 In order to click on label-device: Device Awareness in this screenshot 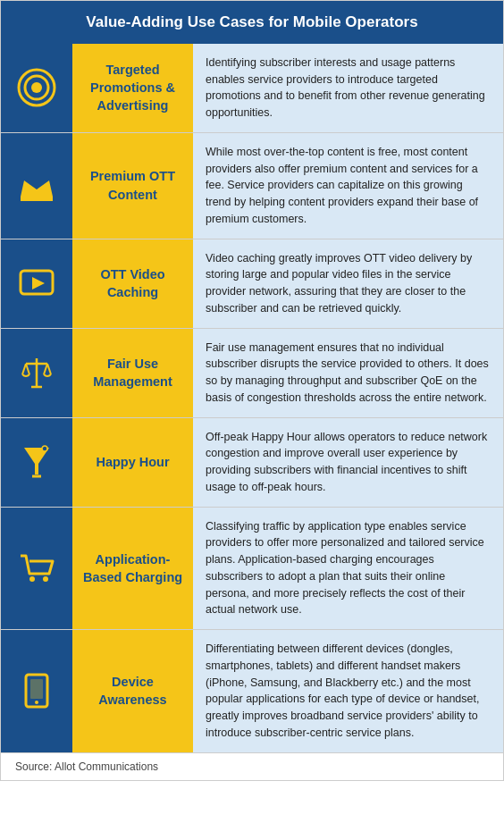, I will do `click(132, 692)`.